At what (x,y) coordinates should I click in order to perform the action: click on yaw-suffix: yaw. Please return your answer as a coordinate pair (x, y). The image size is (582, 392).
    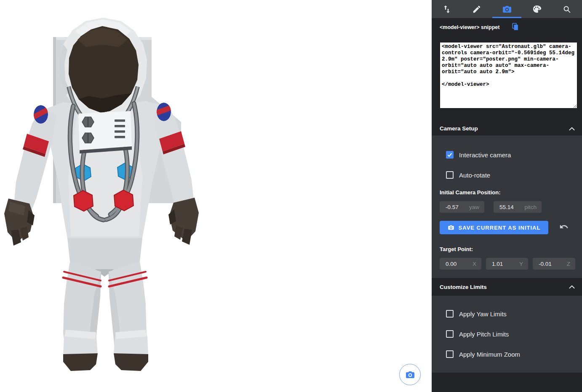
    Looking at the image, I should click on (477, 207).